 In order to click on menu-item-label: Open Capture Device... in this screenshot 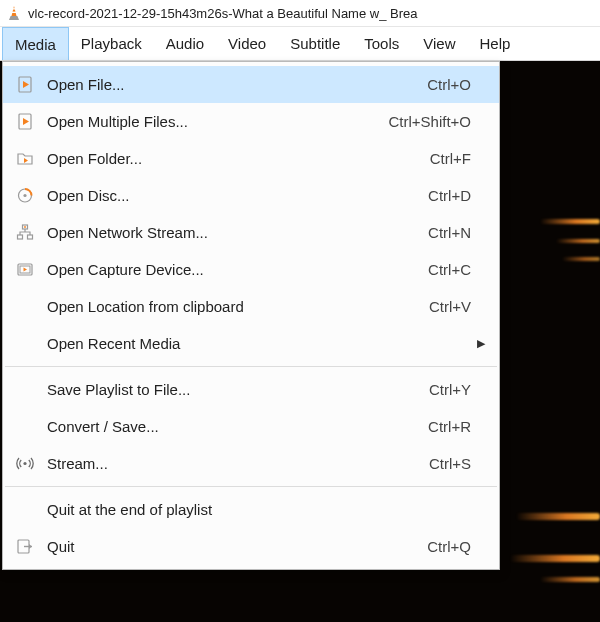, I will do `click(222, 270)`.